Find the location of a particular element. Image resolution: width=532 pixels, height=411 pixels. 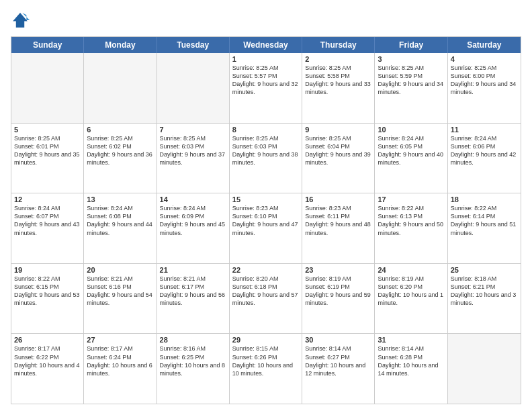

day-number: 13 is located at coordinates (120, 199).